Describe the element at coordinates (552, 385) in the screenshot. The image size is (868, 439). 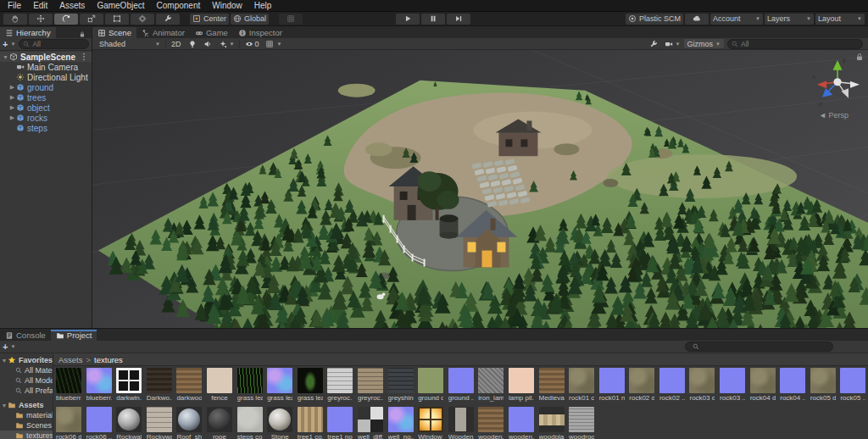
I see `asset-tile-medieva: Medieva...` at that location.